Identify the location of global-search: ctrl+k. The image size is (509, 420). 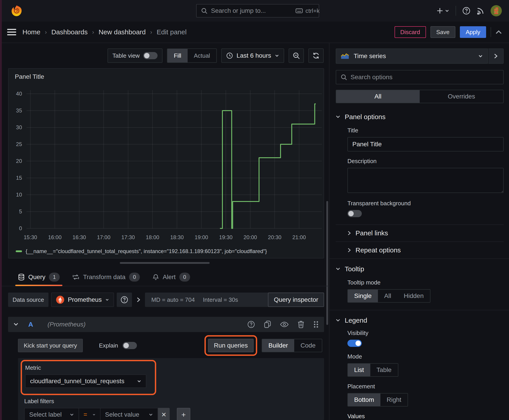
(258, 11).